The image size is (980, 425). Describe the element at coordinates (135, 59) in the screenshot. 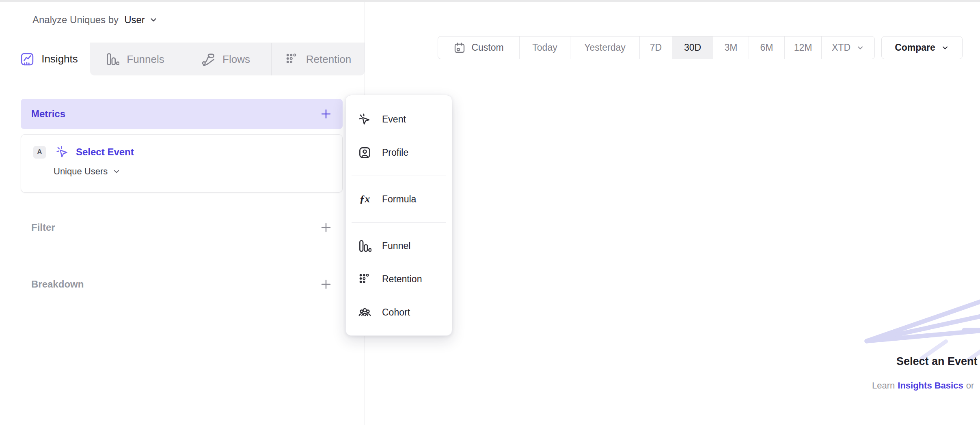

I see `tab-funnels: Funnels` at that location.